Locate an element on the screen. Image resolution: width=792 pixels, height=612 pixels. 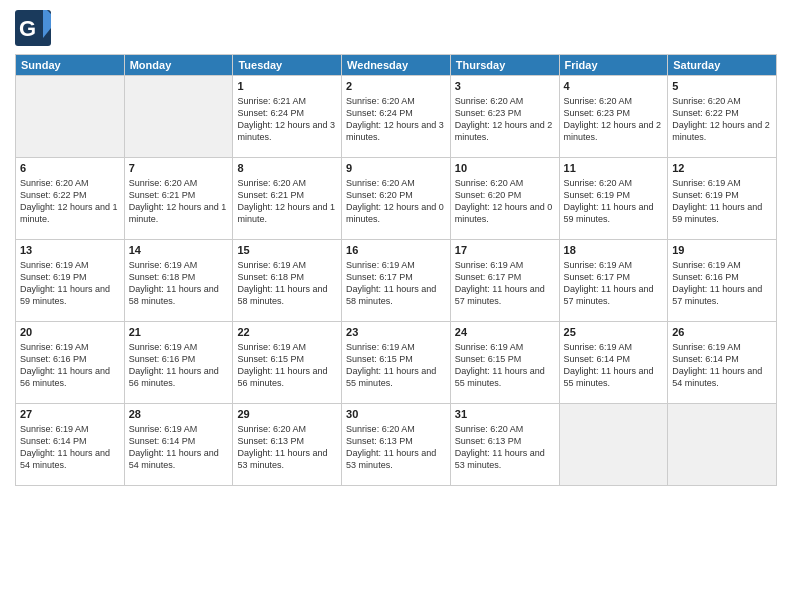
day-cell: 4Sunrise: 6:20 AMSunset: 6:23 PMDaylight… is located at coordinates (614, 117).